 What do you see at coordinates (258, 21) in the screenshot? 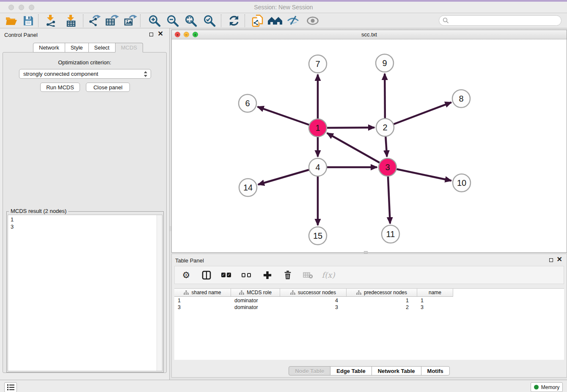
I see `clone-network-icon` at bounding box center [258, 21].